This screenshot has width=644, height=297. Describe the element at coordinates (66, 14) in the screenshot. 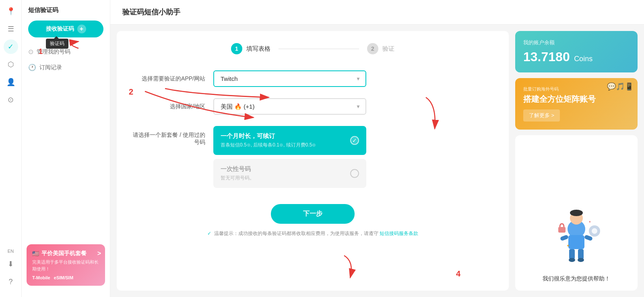

I see `nav-panel-title: 短信验证码` at that location.